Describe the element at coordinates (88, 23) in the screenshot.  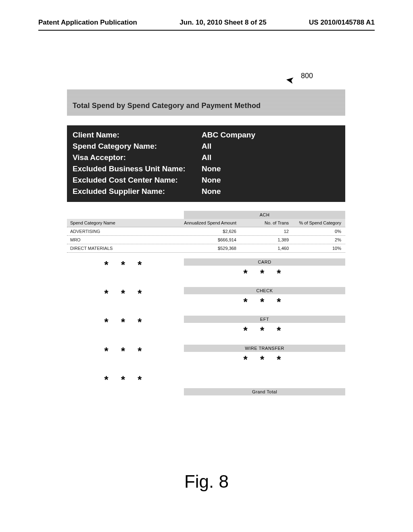
I see `header-left: Patent Application Publication` at that location.